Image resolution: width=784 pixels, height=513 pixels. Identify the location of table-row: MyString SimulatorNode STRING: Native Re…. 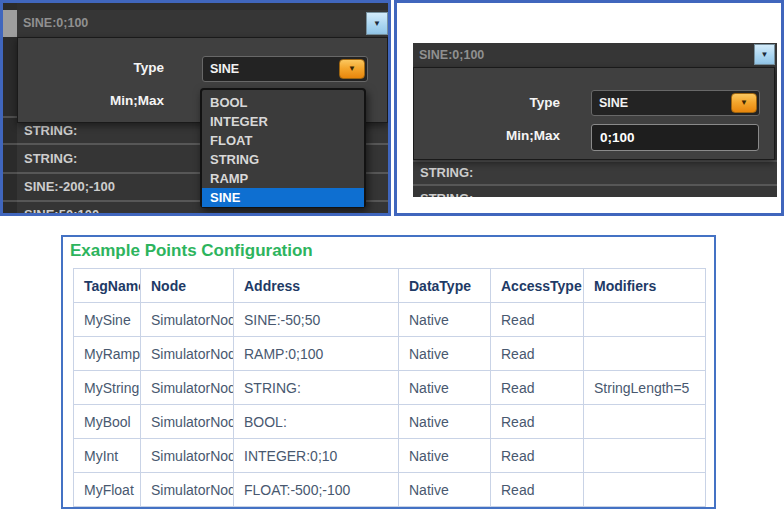
(390, 388).